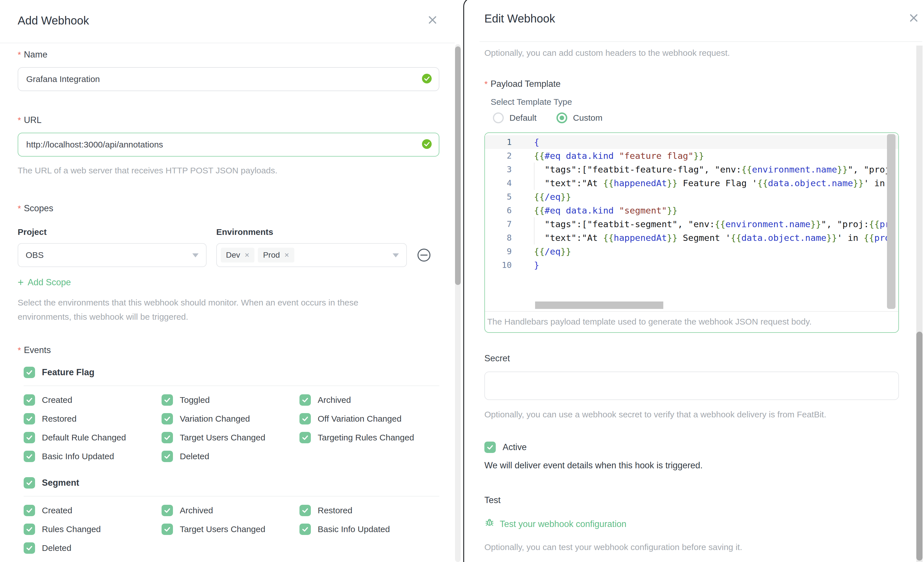 The image size is (924, 562). What do you see at coordinates (57, 400) in the screenshot?
I see `event-label: Created` at bounding box center [57, 400].